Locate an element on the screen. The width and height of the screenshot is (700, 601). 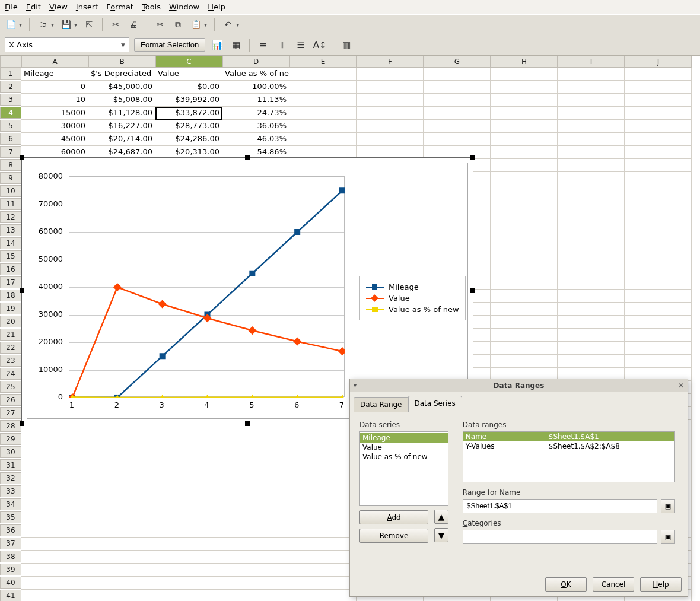
row-header: 7 is located at coordinates (11, 152).